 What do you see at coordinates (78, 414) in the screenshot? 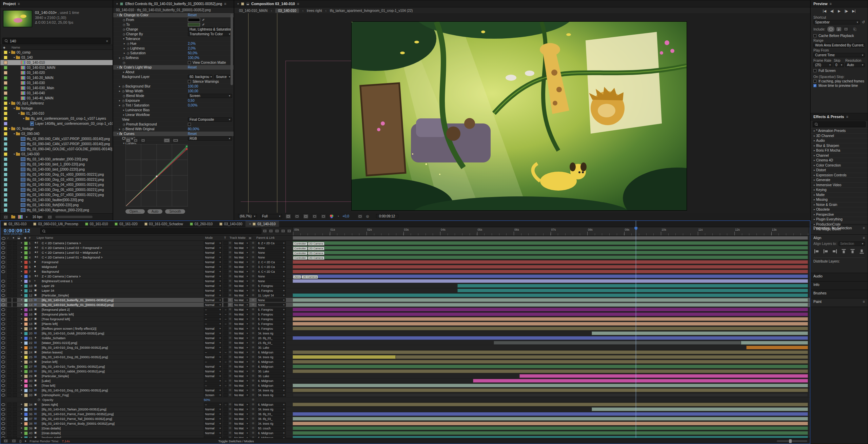
I see `layer-name: [tfq_03_140-010_Parrot_Feet_[00001-00352…` at bounding box center [78, 414].